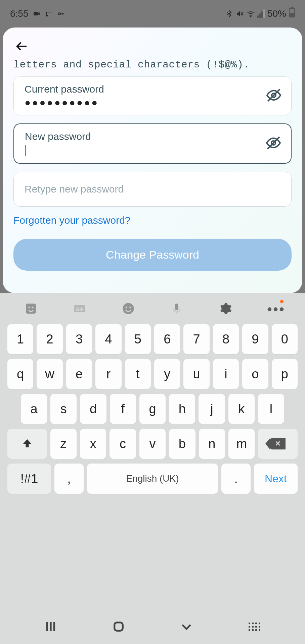 This screenshot has height=644, width=305. Describe the element at coordinates (242, 409) in the screenshot. I see `key-k: k` at that location.